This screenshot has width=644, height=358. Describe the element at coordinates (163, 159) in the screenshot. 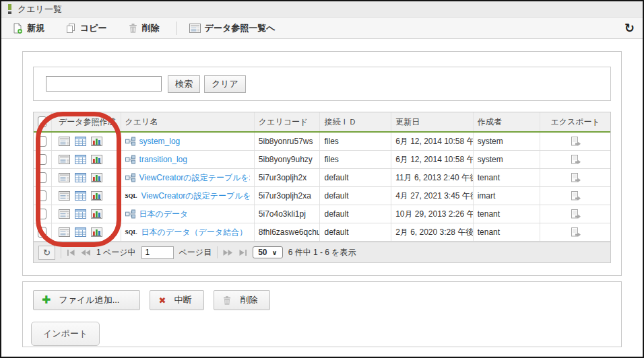

I see `query-name-link: transition_log` at that location.